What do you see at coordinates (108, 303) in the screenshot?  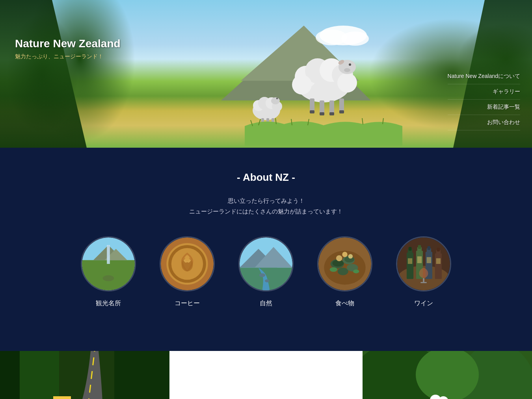 I see `sightseeing-label: 観光名所` at bounding box center [108, 303].